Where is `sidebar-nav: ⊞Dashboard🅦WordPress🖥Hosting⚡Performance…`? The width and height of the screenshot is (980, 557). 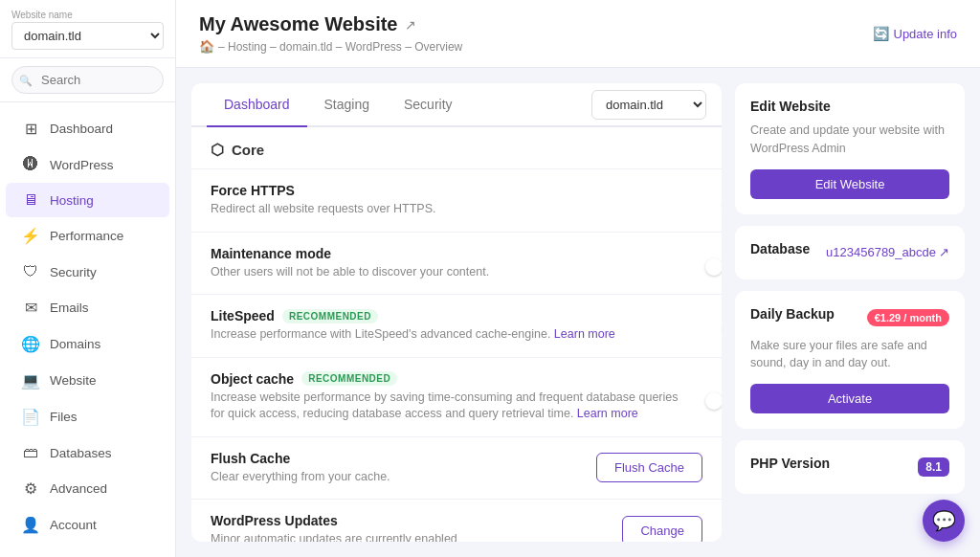
sidebar-nav: ⊞Dashboard🅦WordPress🖥Hosting⚡Performance… is located at coordinates (88, 329).